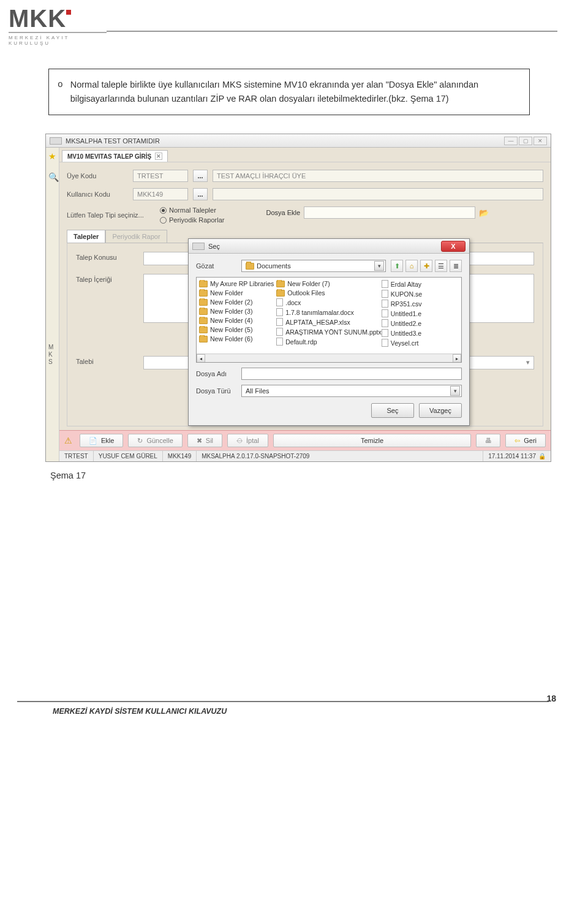  What do you see at coordinates (329, 332) in the screenshot?
I see `file-dialog: Seç X Gözat Documents ▾ ⬆` at bounding box center [329, 332].